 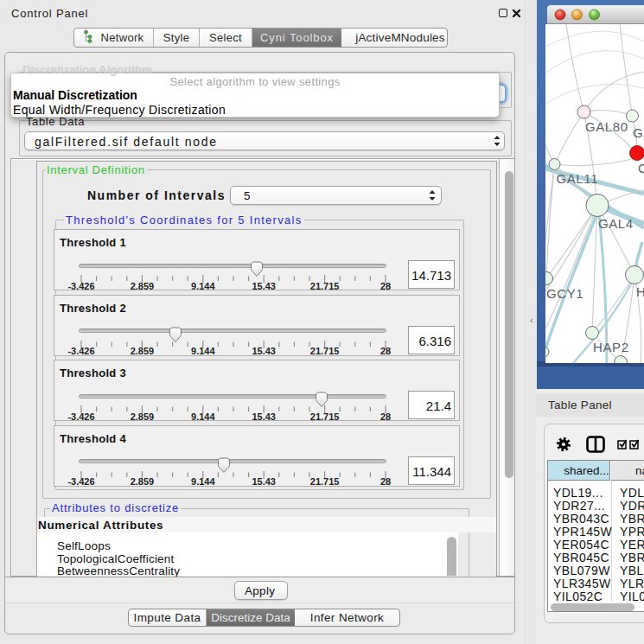 I want to click on svg-text: GAL11, so click(x=577, y=178).